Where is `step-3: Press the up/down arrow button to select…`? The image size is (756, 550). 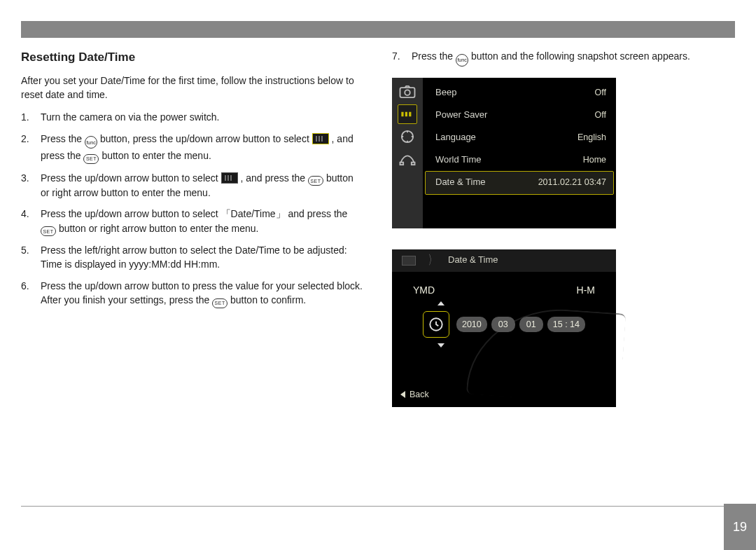
step-3: Press the up/down arrow button to select… is located at coordinates (192, 186).